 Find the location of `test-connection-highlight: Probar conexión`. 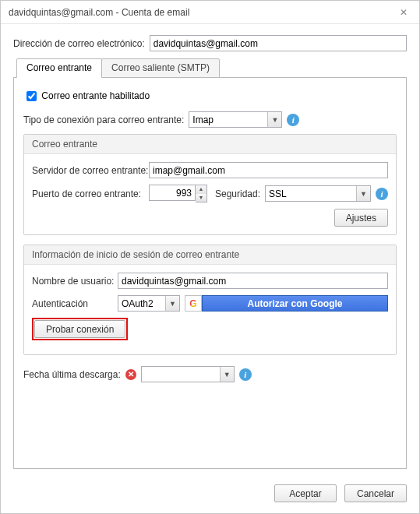

test-connection-highlight: Probar conexión is located at coordinates (79, 329).